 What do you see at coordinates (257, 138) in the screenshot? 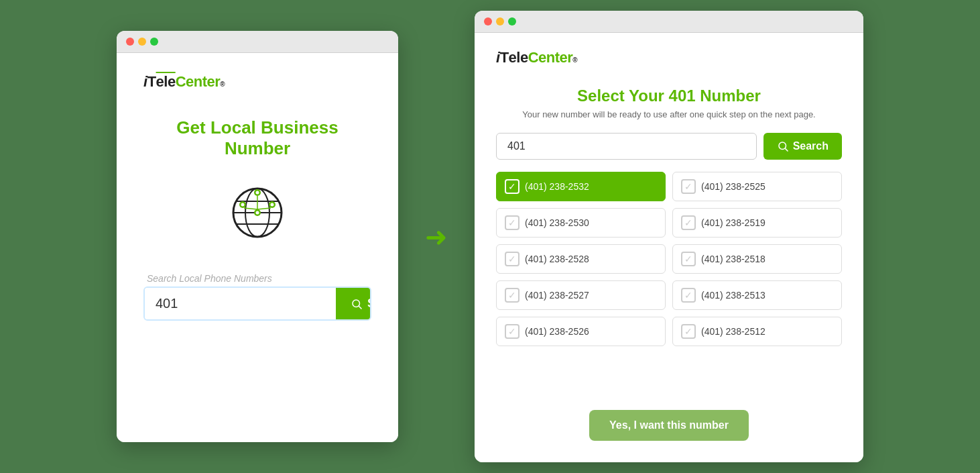
I see `left-page-title: Get Local Business Number` at bounding box center [257, 138].